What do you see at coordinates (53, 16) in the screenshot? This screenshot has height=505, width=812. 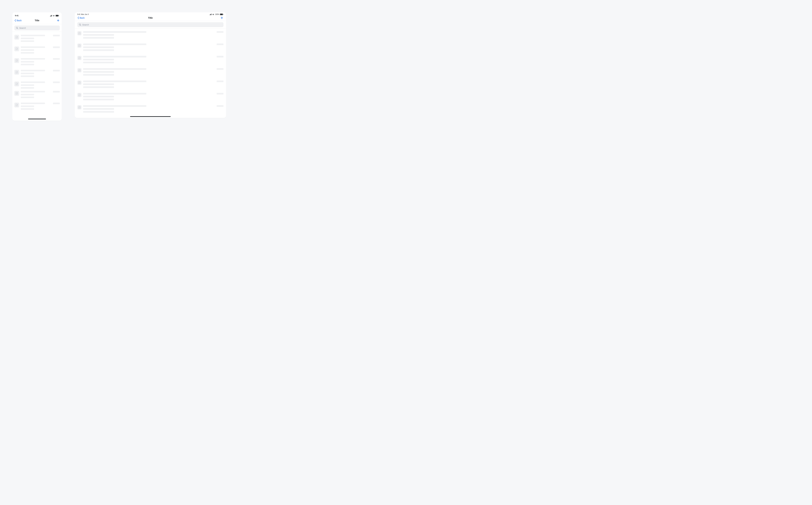 I see `wifi-icon` at bounding box center [53, 16].